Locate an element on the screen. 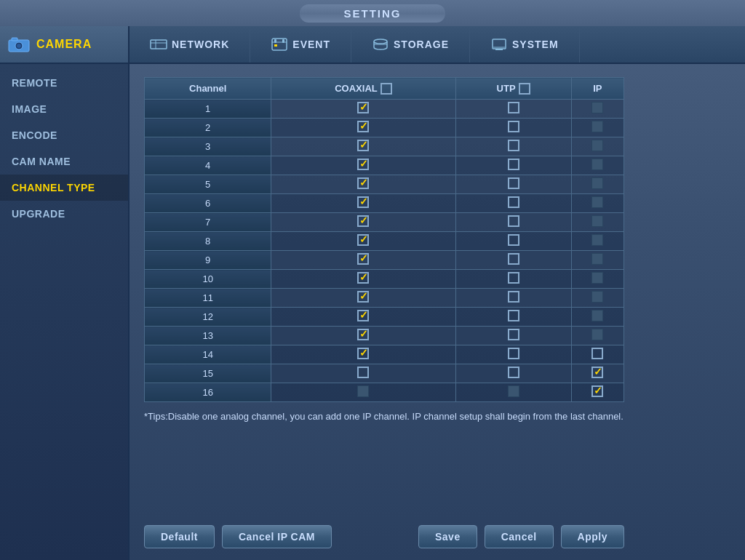 The height and width of the screenshot is (560, 745). sidebar-item-encode: ENCODE is located at coordinates (64, 135).